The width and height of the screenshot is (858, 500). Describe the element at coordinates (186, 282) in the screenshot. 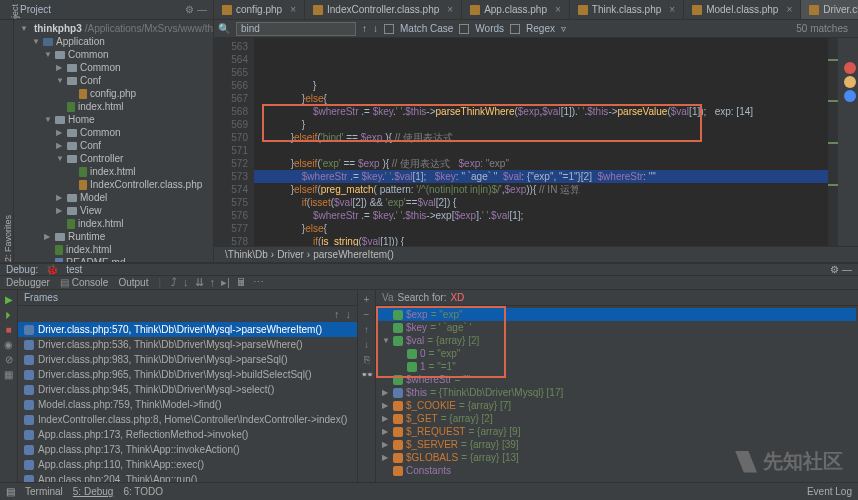

I see `step-into-icon: ↓` at that location.